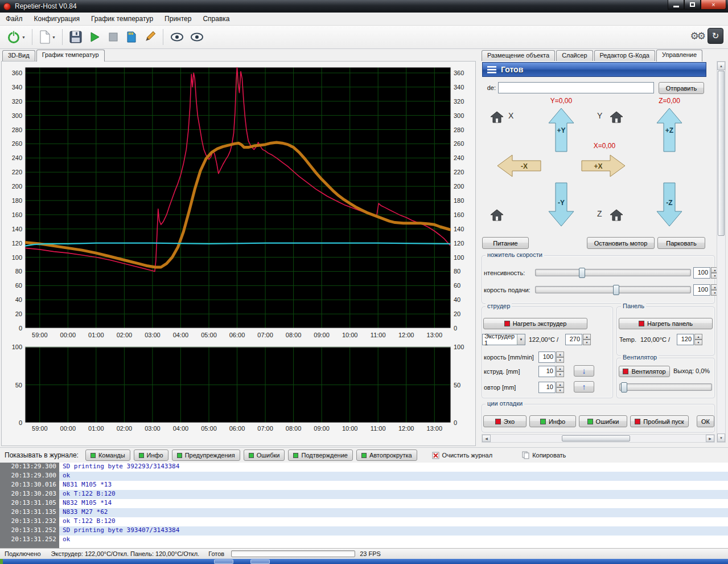  I want to click on intensity-value: 100, so click(702, 273).